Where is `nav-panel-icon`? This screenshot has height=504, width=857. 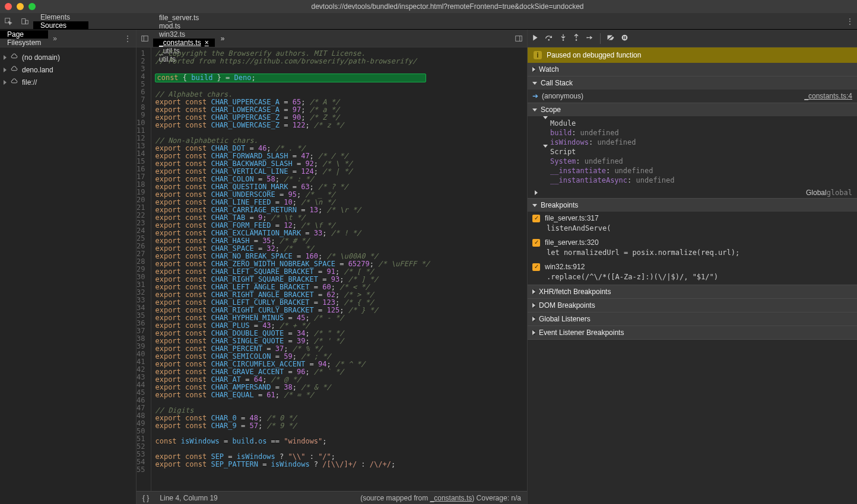
nav-panel-icon is located at coordinates (145, 39).